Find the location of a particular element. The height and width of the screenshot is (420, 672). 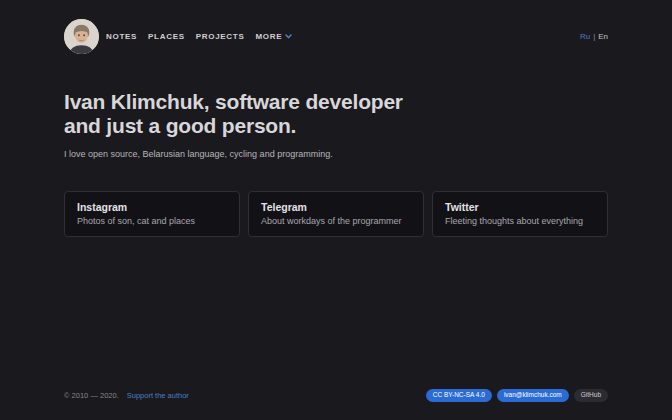

chevron-down-icon is located at coordinates (288, 36).